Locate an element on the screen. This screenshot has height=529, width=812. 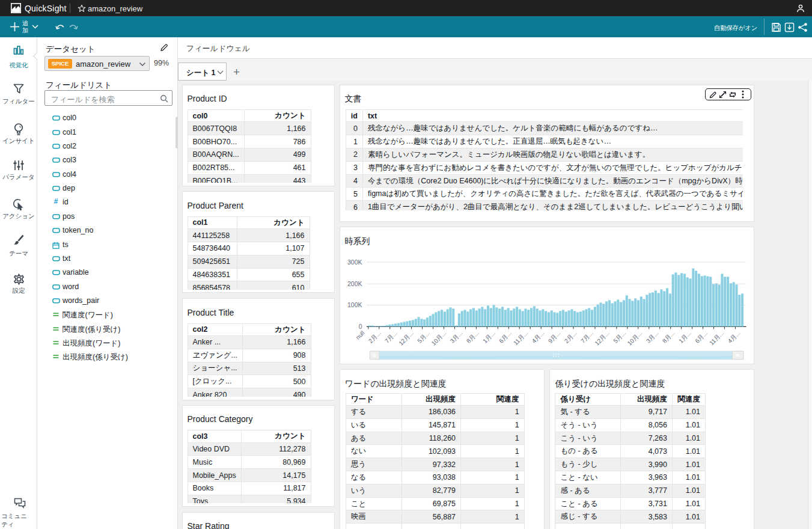
svg-text: 9月... is located at coordinates (554, 337).